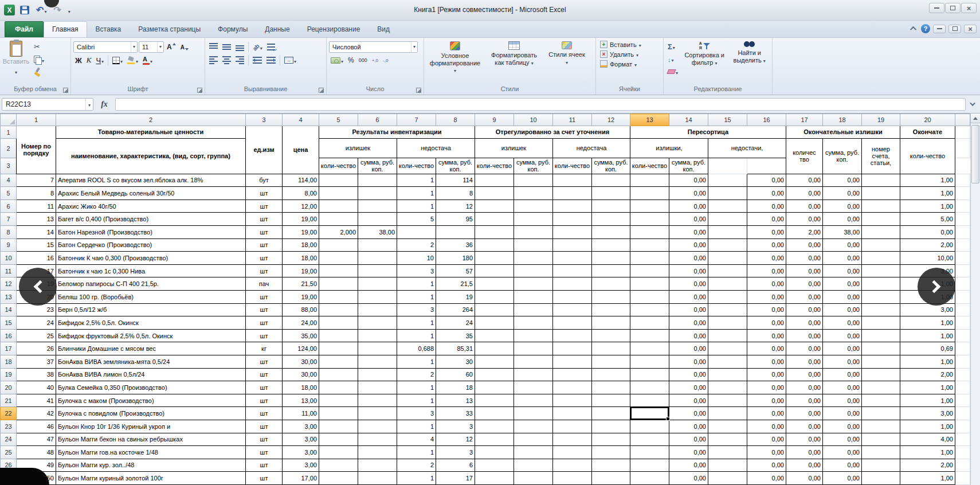 This screenshot has height=485, width=980. I want to click on cell-R26C3: шт, so click(264, 466).